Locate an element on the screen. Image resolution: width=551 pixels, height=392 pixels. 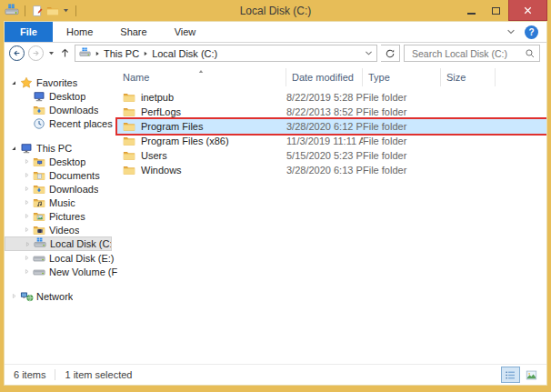
sidebar-item-label: Local Disk (C:) is located at coordinates (79, 244).